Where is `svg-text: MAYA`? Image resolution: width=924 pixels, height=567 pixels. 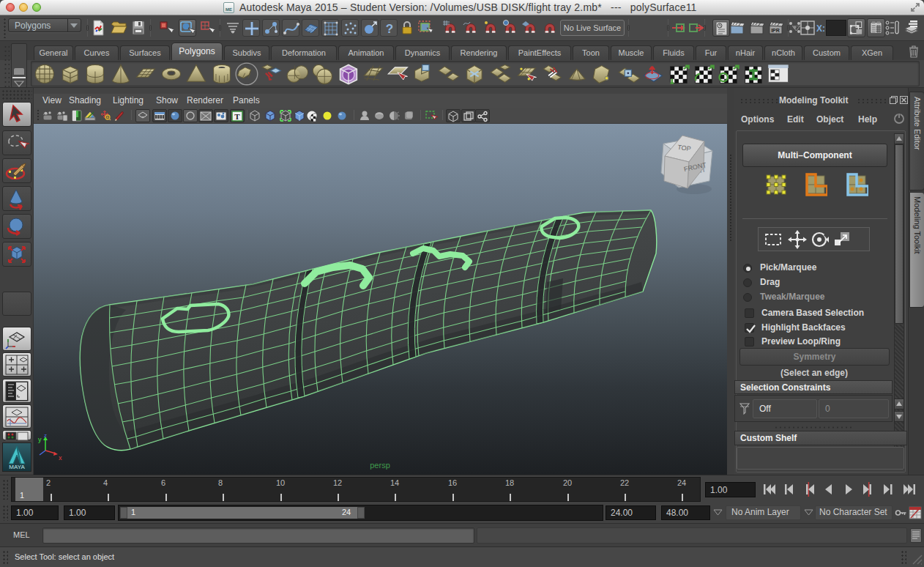 svg-text: MAYA is located at coordinates (17, 467).